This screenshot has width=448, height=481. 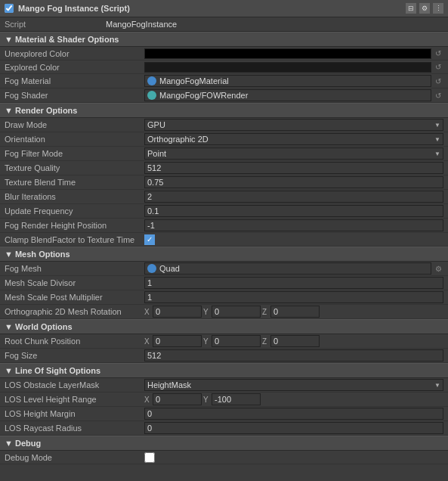 What do you see at coordinates (74, 312) in the screenshot?
I see `ortho-mesh-rotation-label: Orthographic 2D Mesh Rotation` at bounding box center [74, 312].